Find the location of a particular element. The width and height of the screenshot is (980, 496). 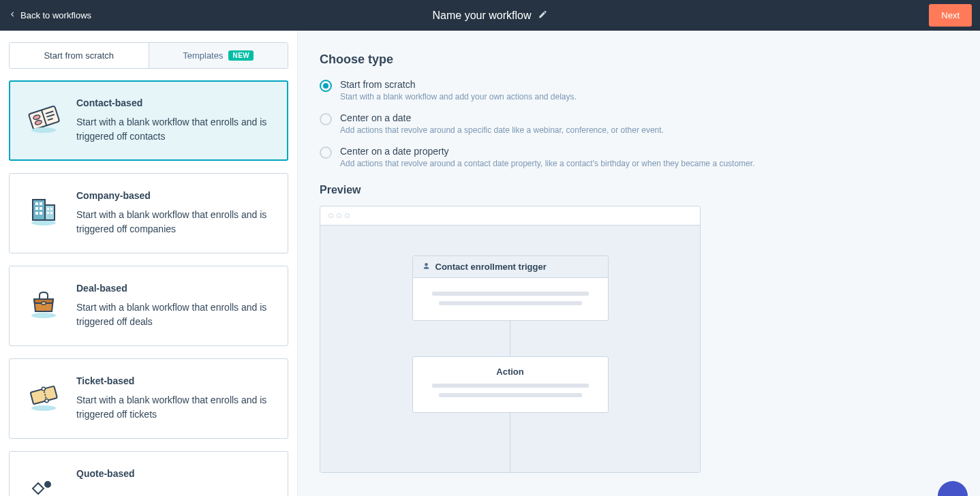

radio-label: Center on a date property is located at coordinates (547, 151).